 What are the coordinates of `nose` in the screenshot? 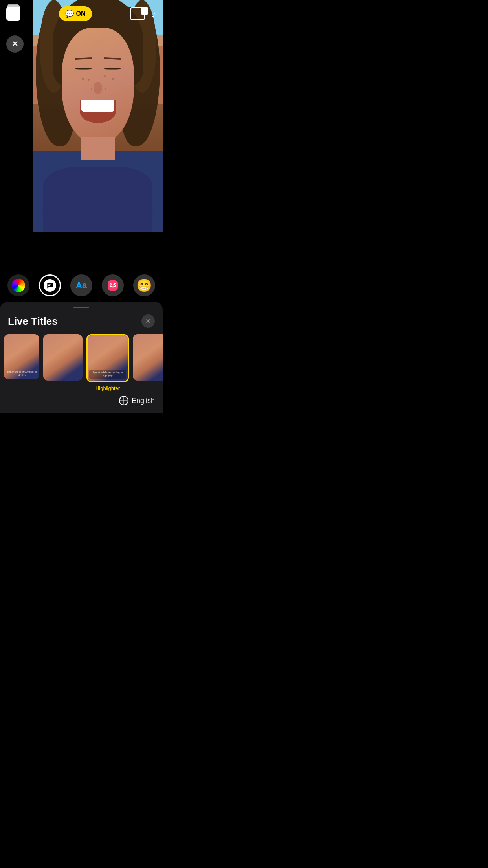 It's located at (98, 88).